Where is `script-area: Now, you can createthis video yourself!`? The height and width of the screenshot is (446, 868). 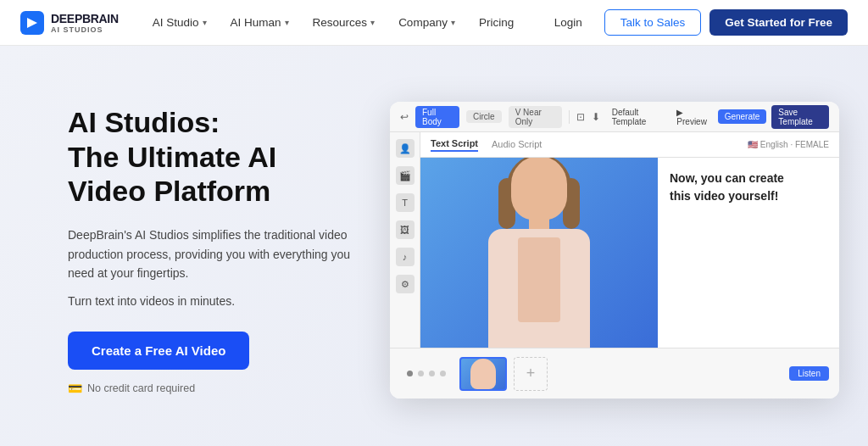 script-area: Now, you can createthis video yourself! is located at coordinates (748, 253).